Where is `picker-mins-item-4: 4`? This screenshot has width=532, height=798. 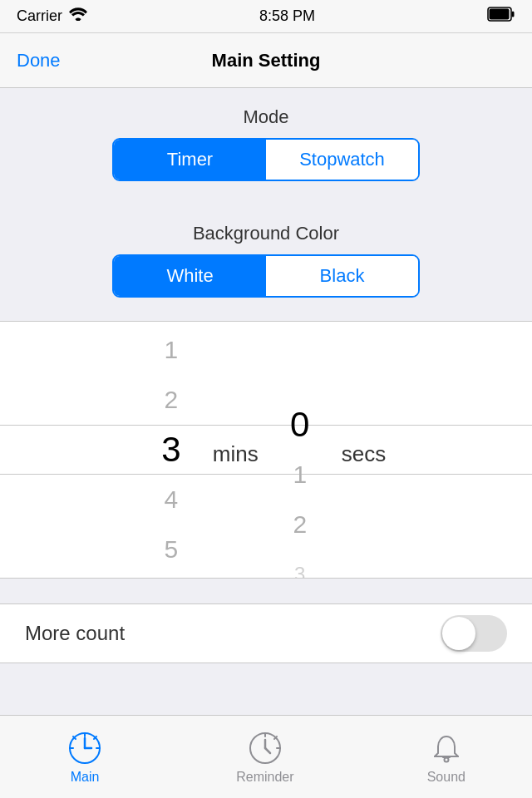 picker-mins-item-4: 4 is located at coordinates (171, 500).